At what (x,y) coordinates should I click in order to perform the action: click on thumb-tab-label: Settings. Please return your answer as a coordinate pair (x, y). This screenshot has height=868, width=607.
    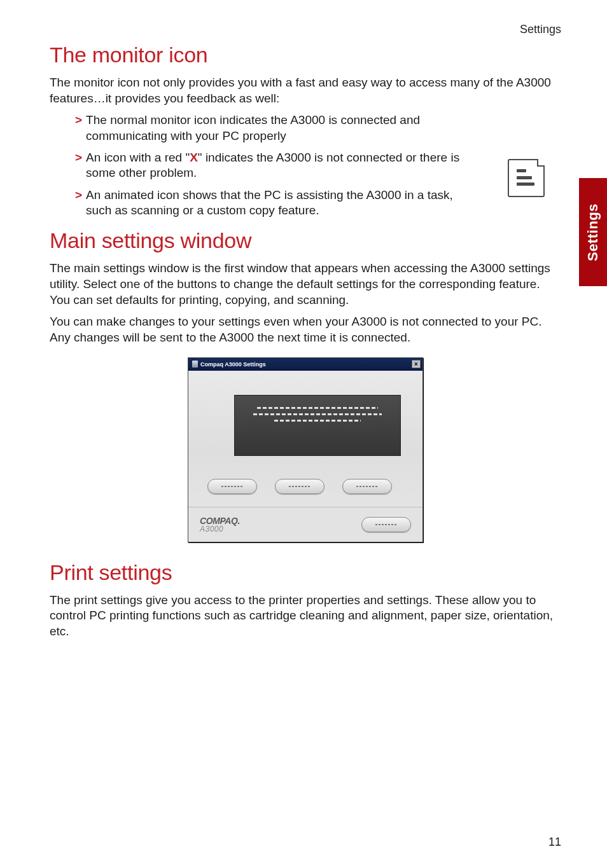
    Looking at the image, I should click on (593, 233).